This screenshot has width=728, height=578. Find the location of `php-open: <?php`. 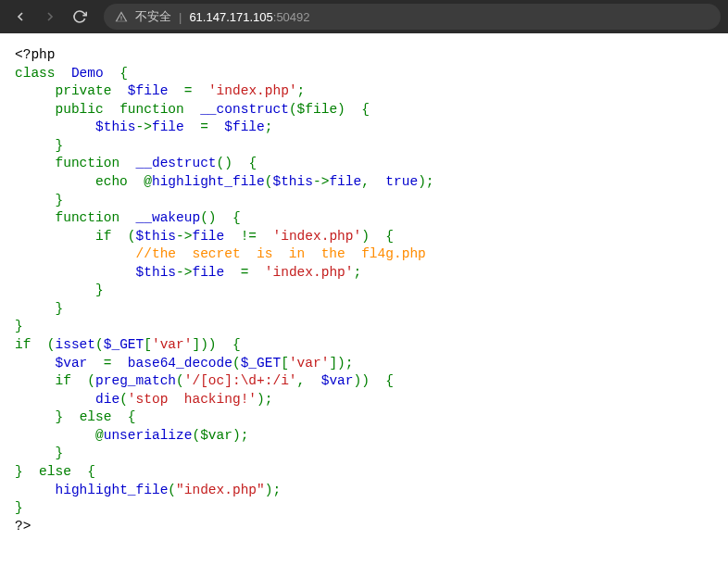

php-open: <?php is located at coordinates (35, 55).